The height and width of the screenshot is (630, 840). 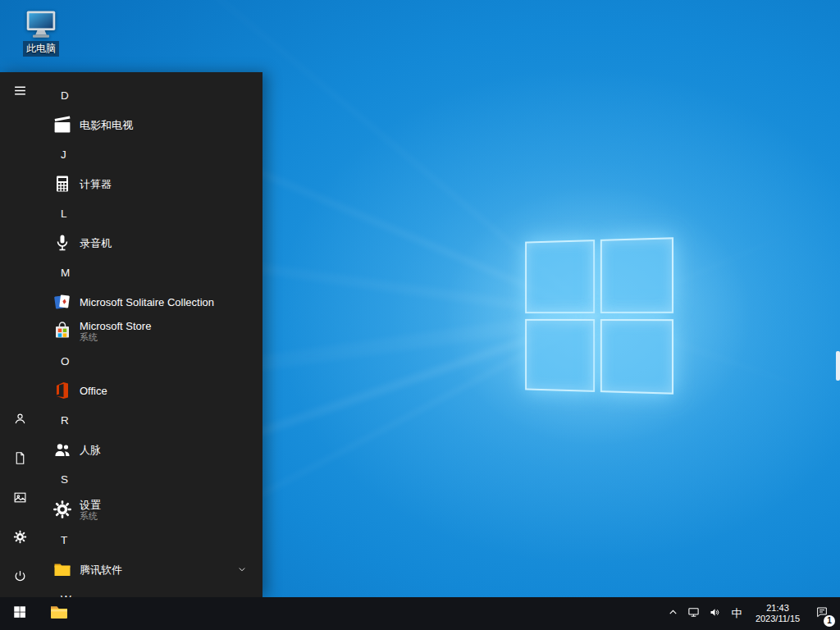 I want to click on rail-menu-button, so click(x=20, y=92).